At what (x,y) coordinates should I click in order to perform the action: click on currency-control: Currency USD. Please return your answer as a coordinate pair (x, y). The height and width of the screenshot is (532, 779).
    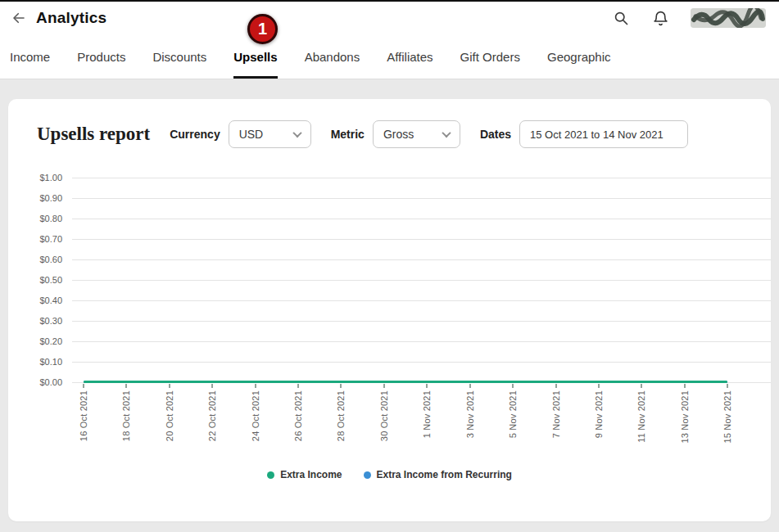
    Looking at the image, I should click on (240, 134).